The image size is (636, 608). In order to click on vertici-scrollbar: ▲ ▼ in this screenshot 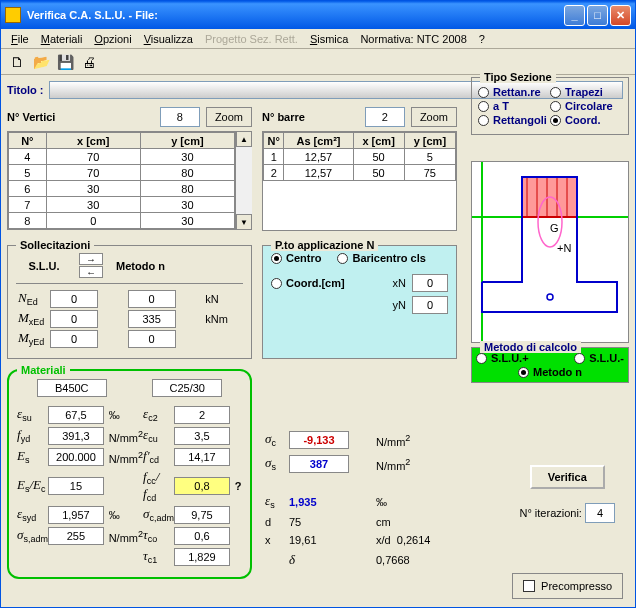, I will do `click(244, 180)`.